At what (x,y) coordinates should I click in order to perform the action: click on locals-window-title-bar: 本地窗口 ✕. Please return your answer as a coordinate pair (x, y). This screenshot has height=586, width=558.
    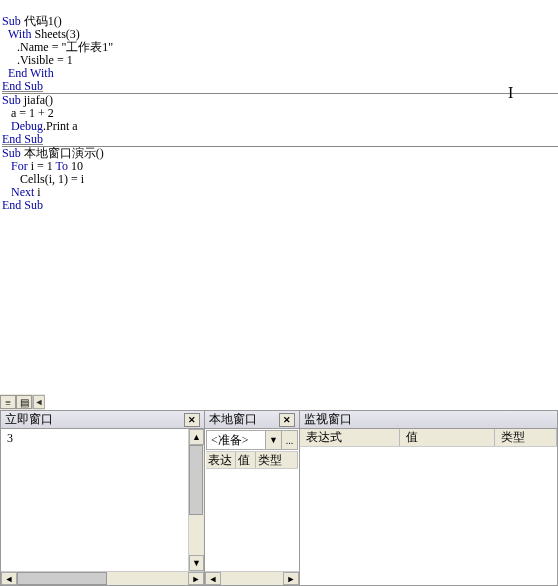
    Looking at the image, I should click on (252, 420).